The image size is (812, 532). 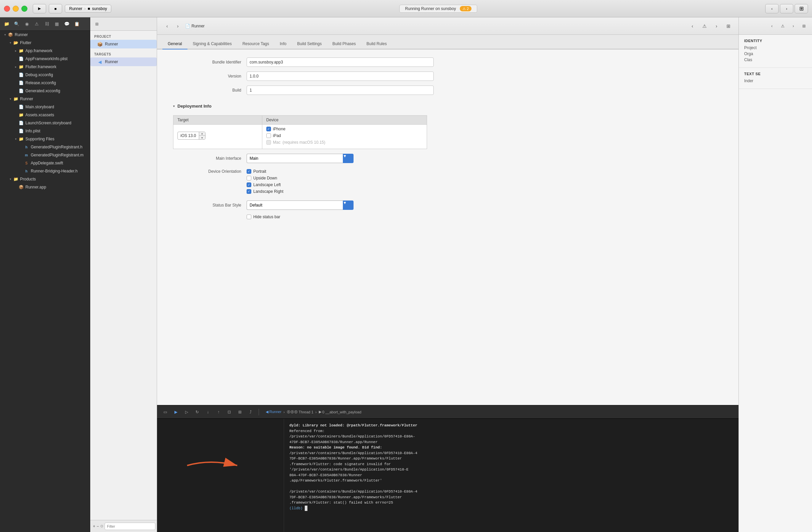 What do you see at coordinates (186, 412) in the screenshot?
I see `debug-play-btn: ▷` at bounding box center [186, 412].